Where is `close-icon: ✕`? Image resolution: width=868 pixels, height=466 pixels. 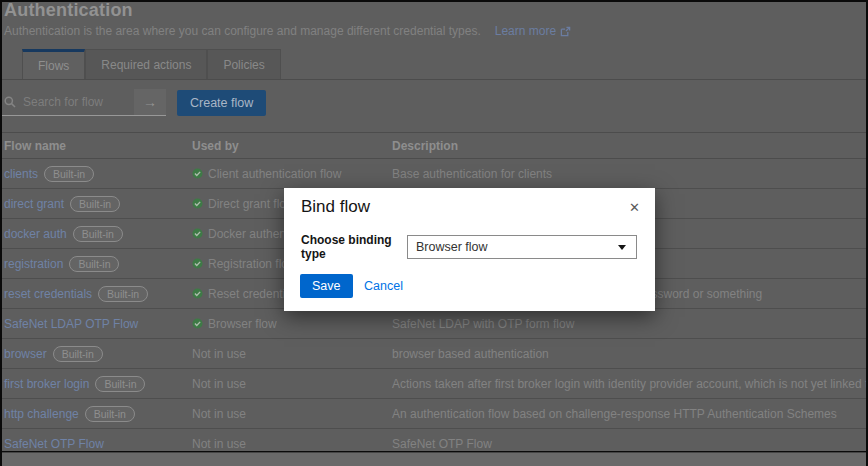 close-icon: ✕ is located at coordinates (634, 208).